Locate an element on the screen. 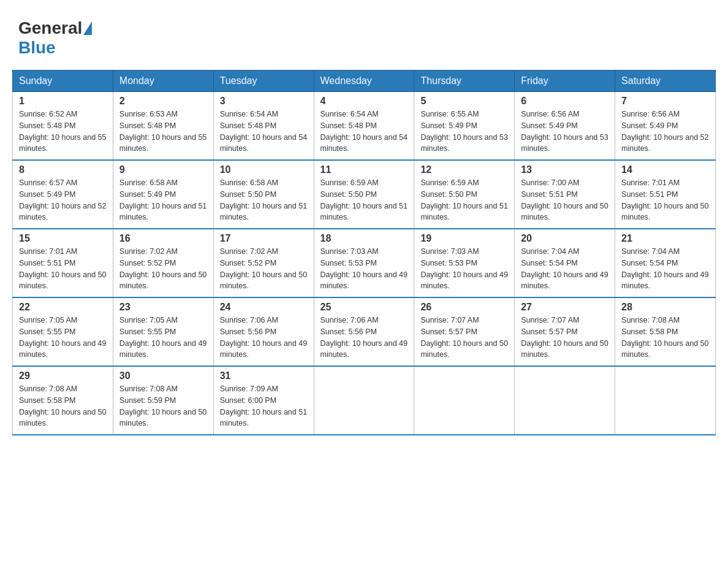 The width and height of the screenshot is (728, 563). day-info: Sunrise: 7:08 AMSunset: 5:59 PMDaylight:… is located at coordinates (163, 406).